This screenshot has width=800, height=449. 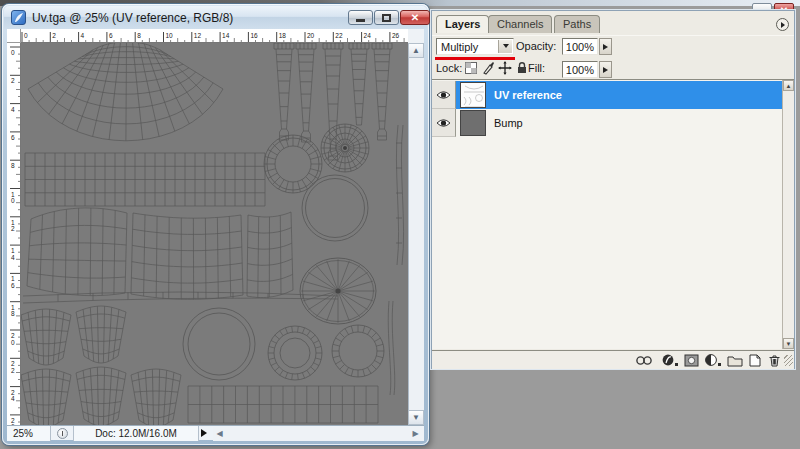 What do you see at coordinates (18, 18) in the screenshot?
I see `document-icon` at bounding box center [18, 18].